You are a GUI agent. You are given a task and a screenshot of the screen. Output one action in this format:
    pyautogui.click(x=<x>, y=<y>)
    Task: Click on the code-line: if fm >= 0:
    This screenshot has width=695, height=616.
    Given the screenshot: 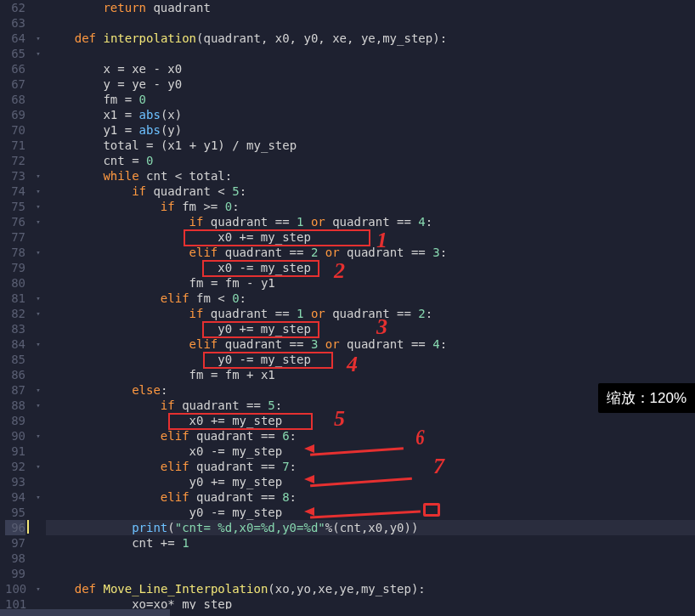 What is the action you would take?
    pyautogui.click(x=370, y=206)
    